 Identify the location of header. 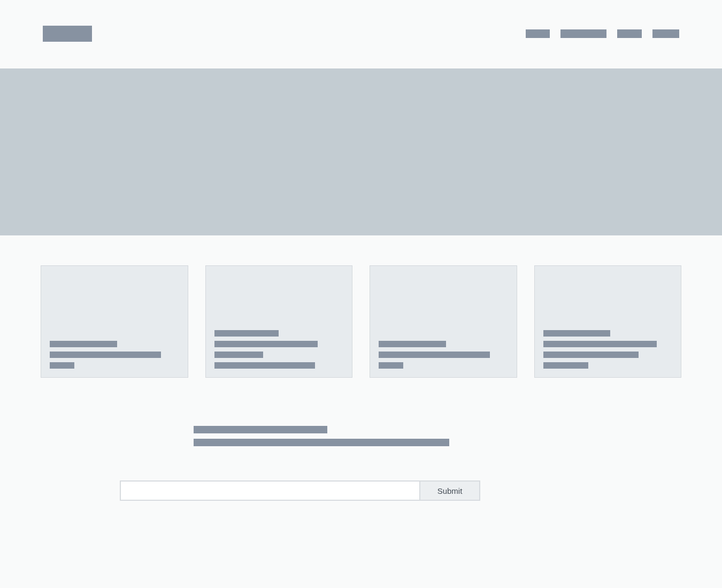
(361, 34).